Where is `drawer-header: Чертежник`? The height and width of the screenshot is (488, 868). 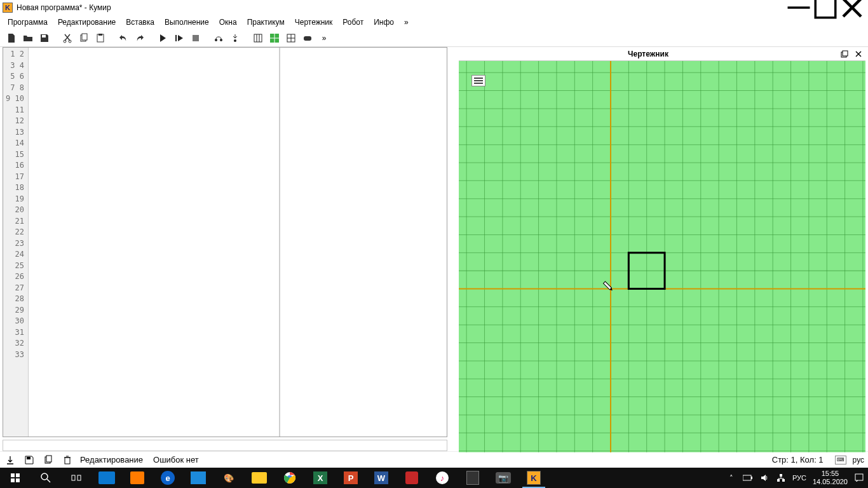
drawer-header: Чертежник is located at coordinates (662, 54).